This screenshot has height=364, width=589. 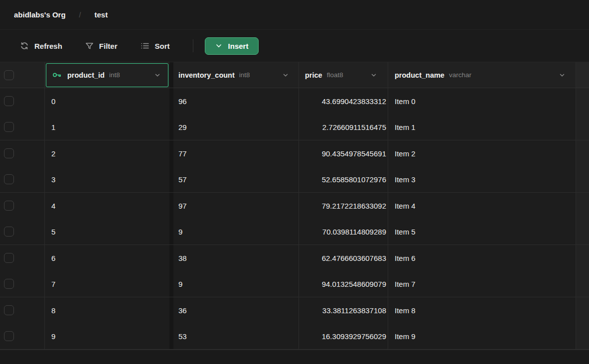 I want to click on table-row: 7 9 94.0132548609079 Item 7, so click(x=294, y=285).